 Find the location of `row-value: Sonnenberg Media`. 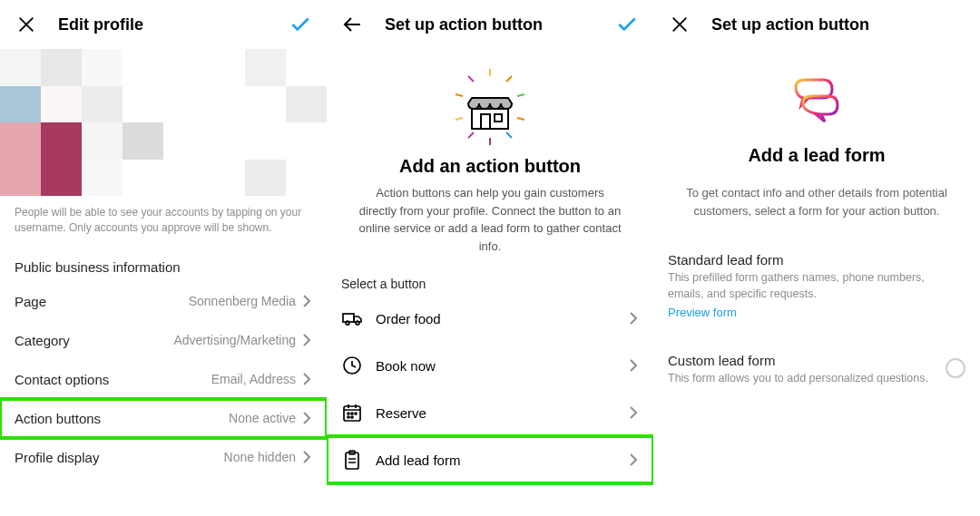

row-value: Sonnenberg Media is located at coordinates (242, 301).